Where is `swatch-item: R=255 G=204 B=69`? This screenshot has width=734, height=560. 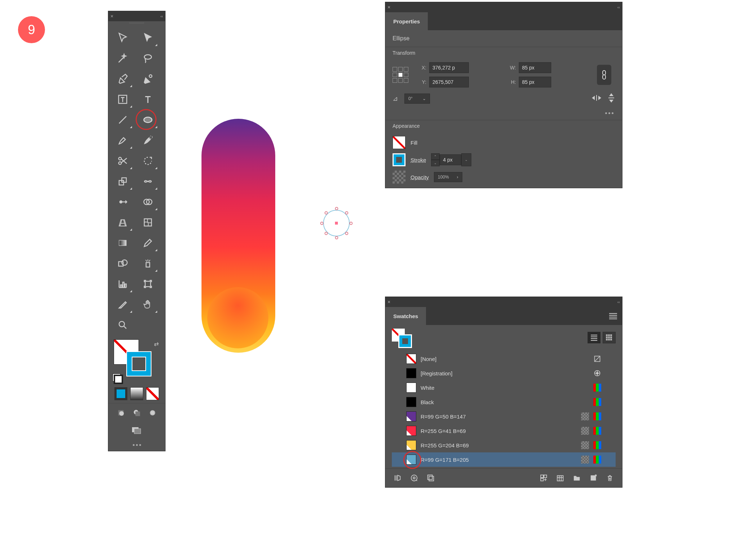 swatch-item: R=255 G=204 B=69 is located at coordinates (504, 445).